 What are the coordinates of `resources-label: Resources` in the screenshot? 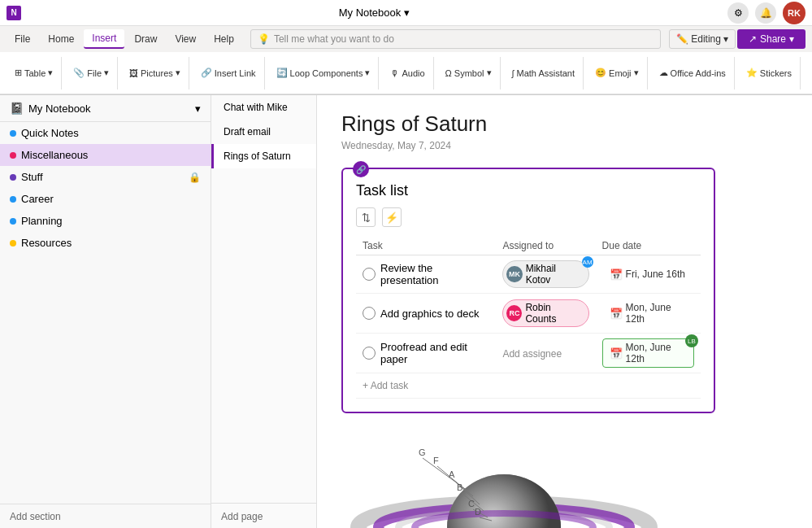 It's located at (111, 242).